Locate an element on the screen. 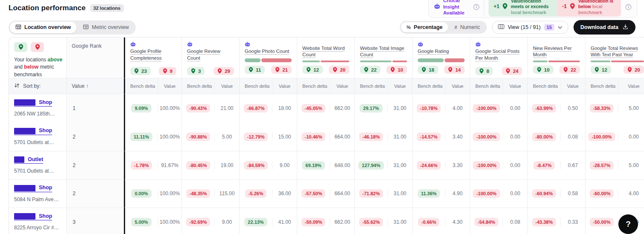 The image size is (644, 234). location-cell: Shop 5084 N Palm Ave… is located at coordinates (38, 194).